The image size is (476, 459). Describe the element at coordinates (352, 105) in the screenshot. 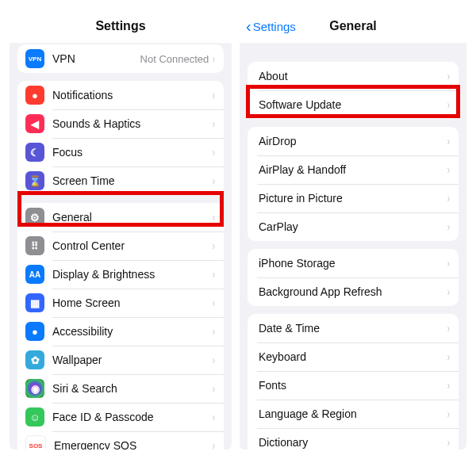

I see `row-label: Software Update` at that location.